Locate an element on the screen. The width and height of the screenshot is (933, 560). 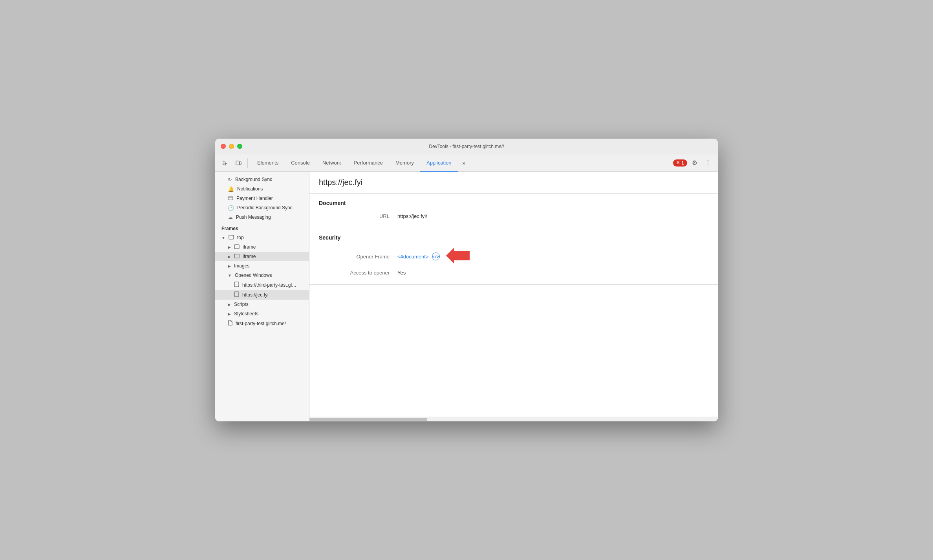
opener-frame-label: Opener Frame is located at coordinates (358, 257).